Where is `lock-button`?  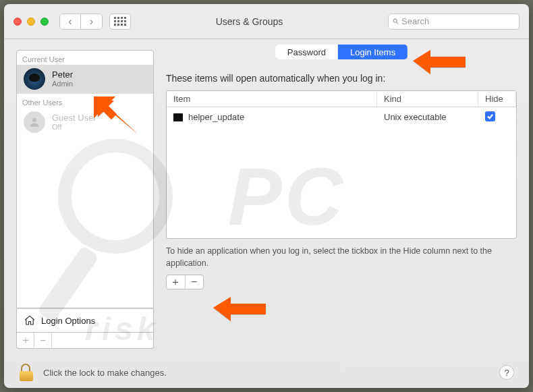 lock-button is located at coordinates (26, 372).